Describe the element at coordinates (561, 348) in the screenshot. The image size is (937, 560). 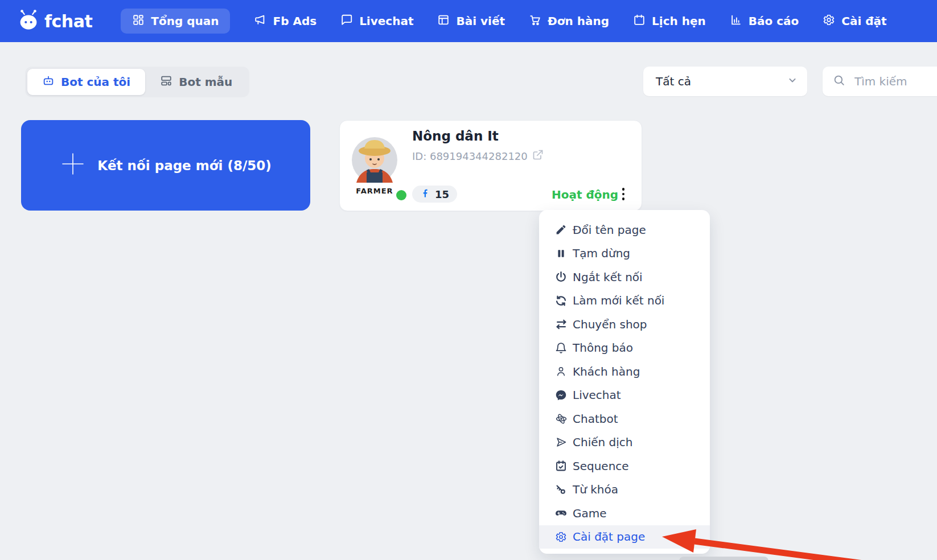
I see `bell-icon` at that location.